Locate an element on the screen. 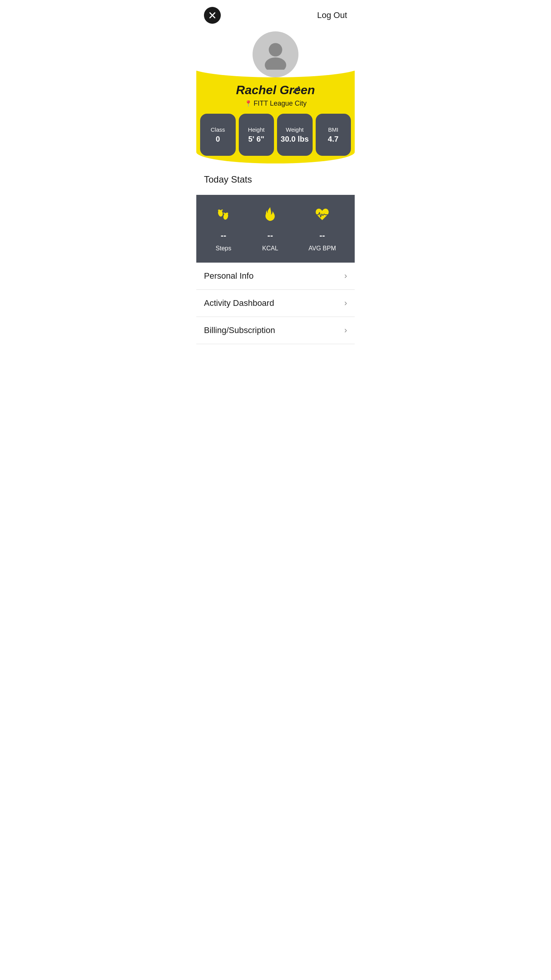  footsteps-icon is located at coordinates (223, 214).